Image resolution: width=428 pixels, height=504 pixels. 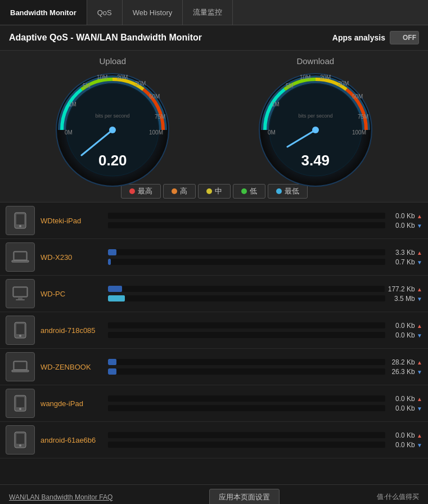 What do you see at coordinates (316, 116) in the screenshot?
I see `download-gauge-wrap: Download 0M 1M 5M 10M` at bounding box center [316, 116].